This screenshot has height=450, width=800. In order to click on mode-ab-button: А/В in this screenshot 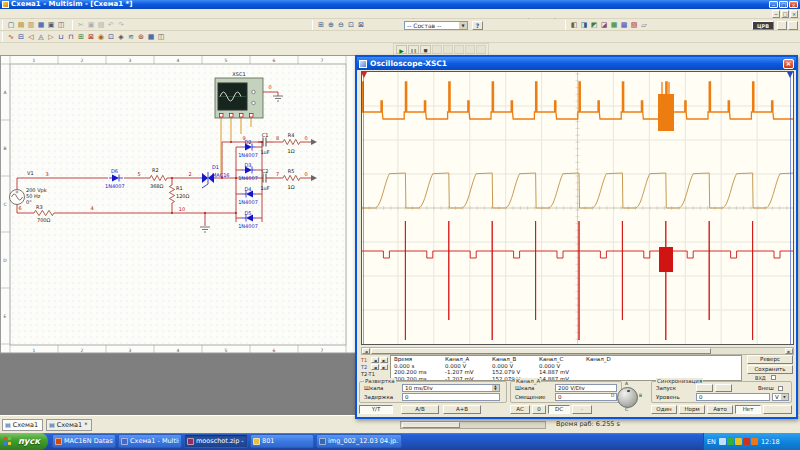, I will do `click(420, 410)`.